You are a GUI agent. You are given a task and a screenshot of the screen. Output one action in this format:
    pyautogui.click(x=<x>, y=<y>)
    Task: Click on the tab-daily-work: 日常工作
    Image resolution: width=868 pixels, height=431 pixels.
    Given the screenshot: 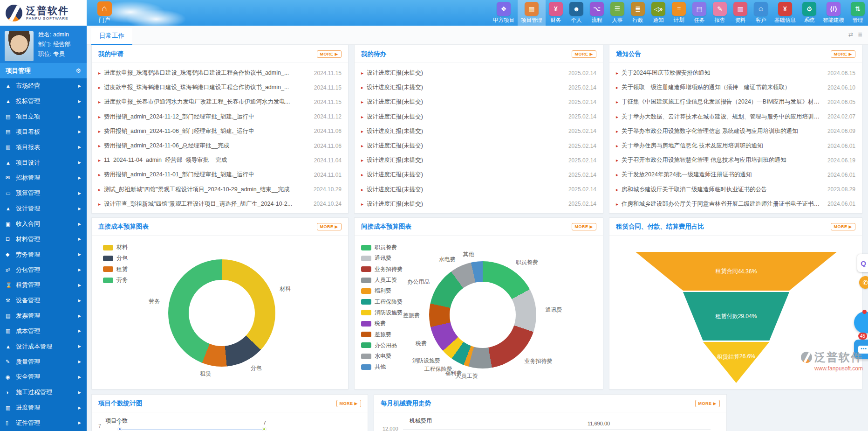 What is the action you would take?
    pyautogui.click(x=112, y=36)
    